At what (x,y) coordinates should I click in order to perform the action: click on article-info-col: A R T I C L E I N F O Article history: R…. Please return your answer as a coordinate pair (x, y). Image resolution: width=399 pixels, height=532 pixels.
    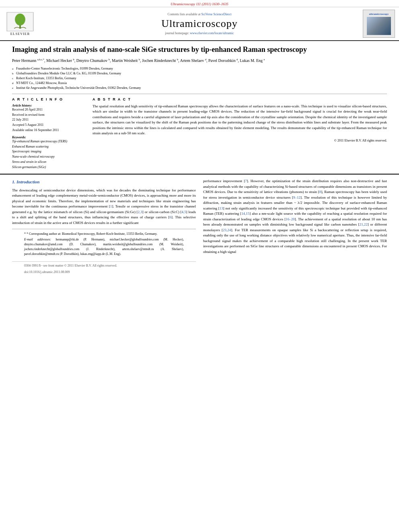
    Looking at the image, I should click on (48, 134).